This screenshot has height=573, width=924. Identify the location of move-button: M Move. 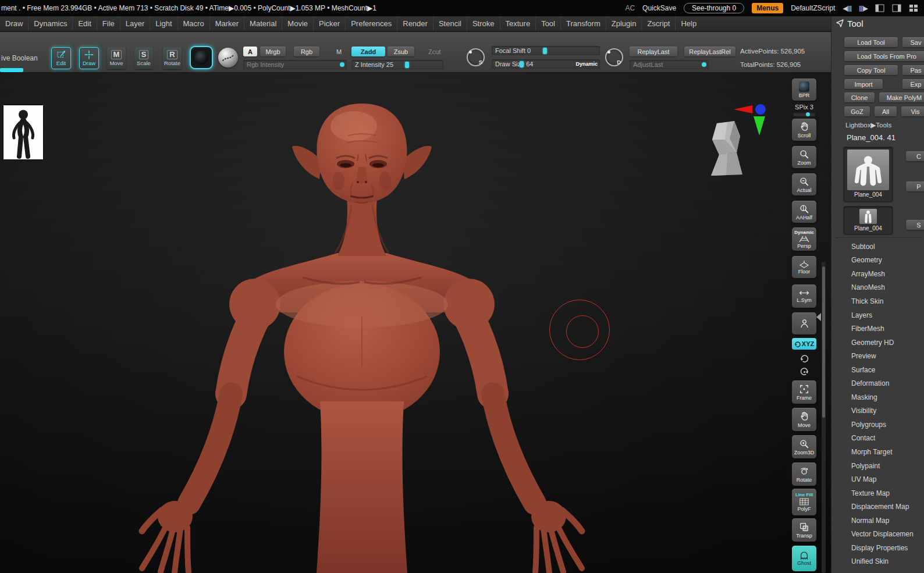
(116, 58).